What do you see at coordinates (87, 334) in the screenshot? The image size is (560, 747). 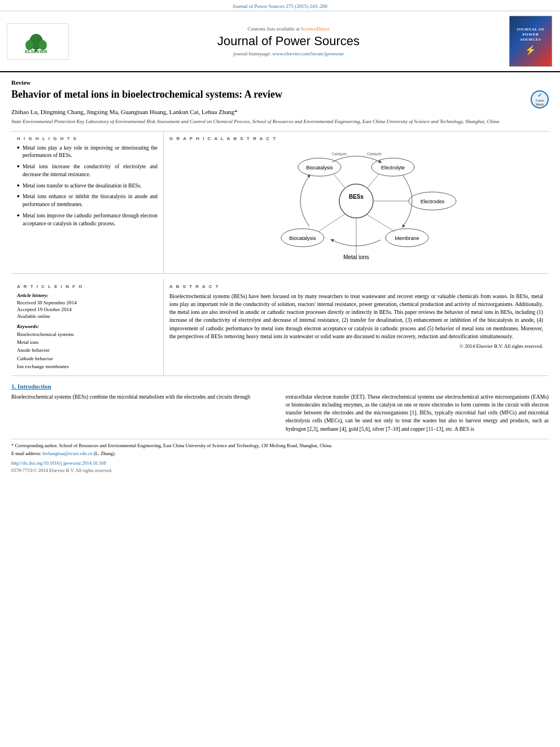 I see `keyword-1: Bioelectrochemical systems` at bounding box center [87, 334].